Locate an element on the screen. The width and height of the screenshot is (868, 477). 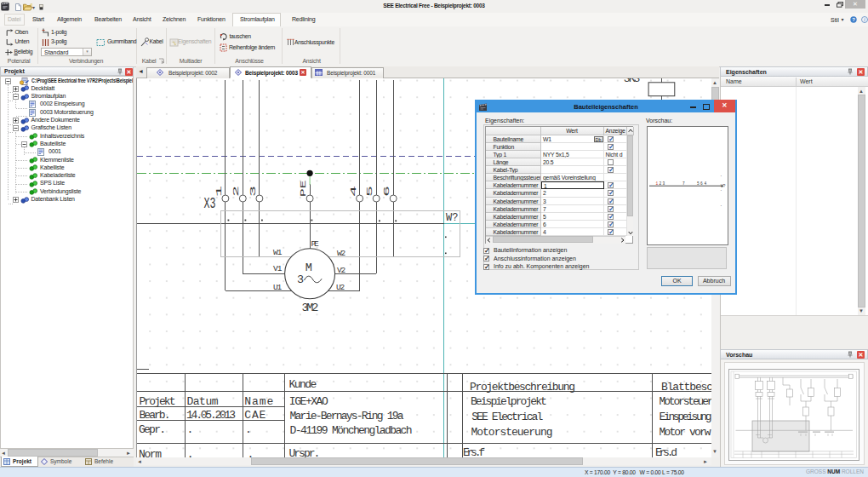
svg-text: W1 is located at coordinates (277, 252).